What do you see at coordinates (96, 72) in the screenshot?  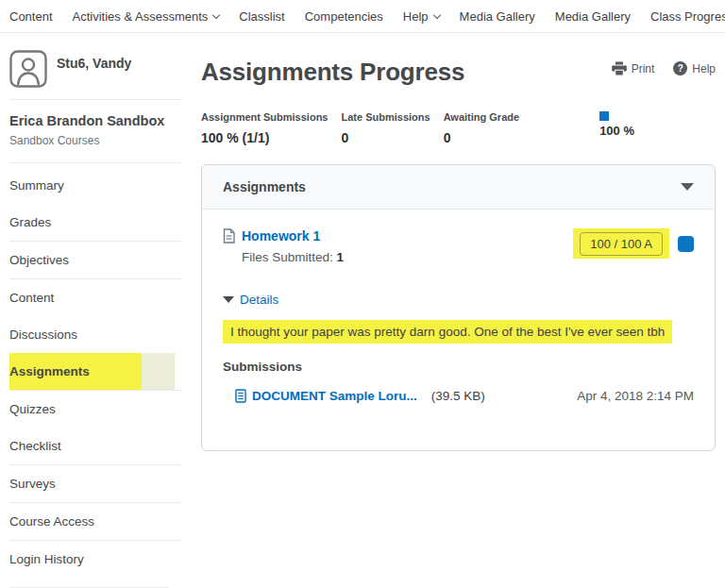 I see `user-profile: Stu6, Vandy` at bounding box center [96, 72].